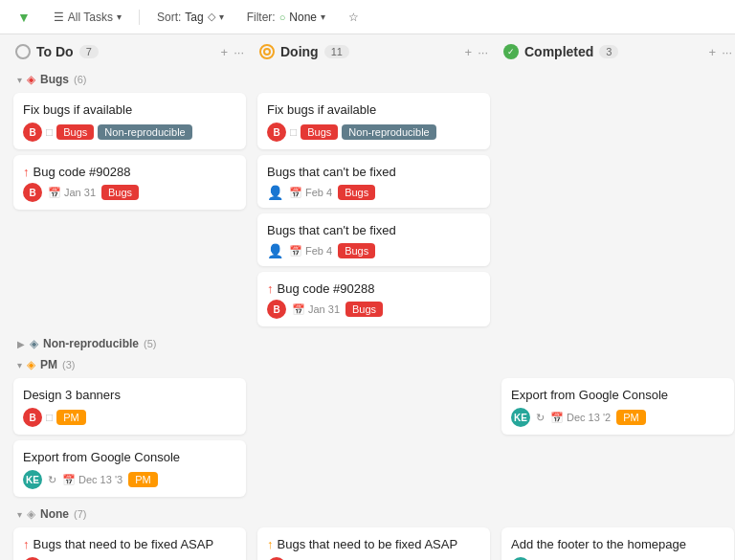  What do you see at coordinates (92, 481) in the screenshot?
I see `task-date: 📅 Dec 13 '3` at bounding box center [92, 481].